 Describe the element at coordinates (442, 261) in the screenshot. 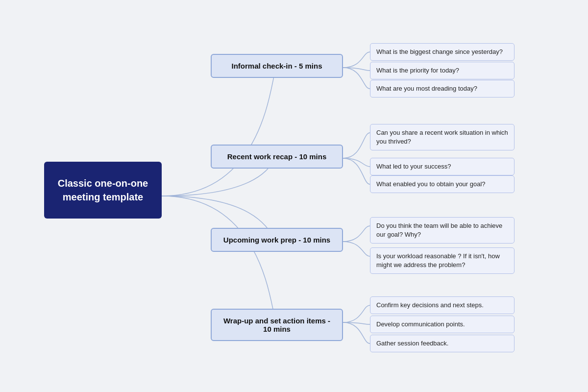

I see `leaf-node-b3-l2: Is your workload reasonable ? If it isn'…` at that location.